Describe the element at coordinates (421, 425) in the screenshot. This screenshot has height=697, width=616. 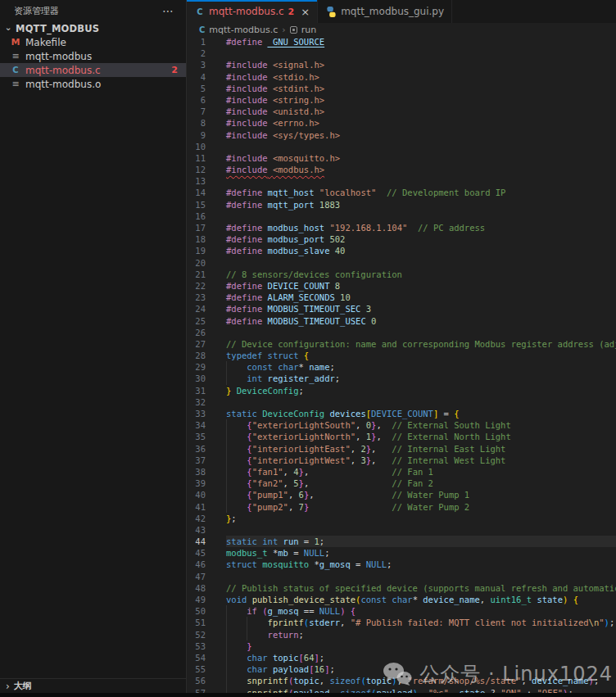
I see `code-line-content: {"exteriorLightSouth", 0}, // External S…` at that location.